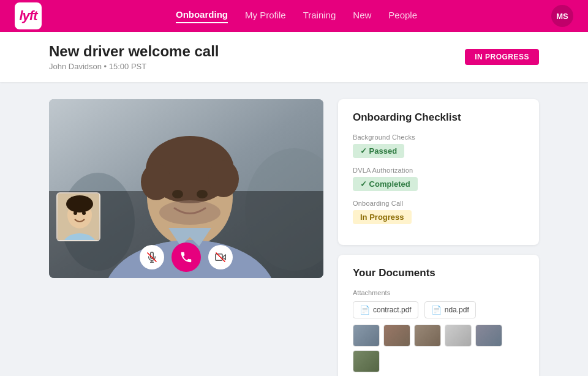 This screenshot has height=376, width=588. Describe the element at coordinates (134, 51) in the screenshot. I see `page-title: New driver welcome call` at that location.